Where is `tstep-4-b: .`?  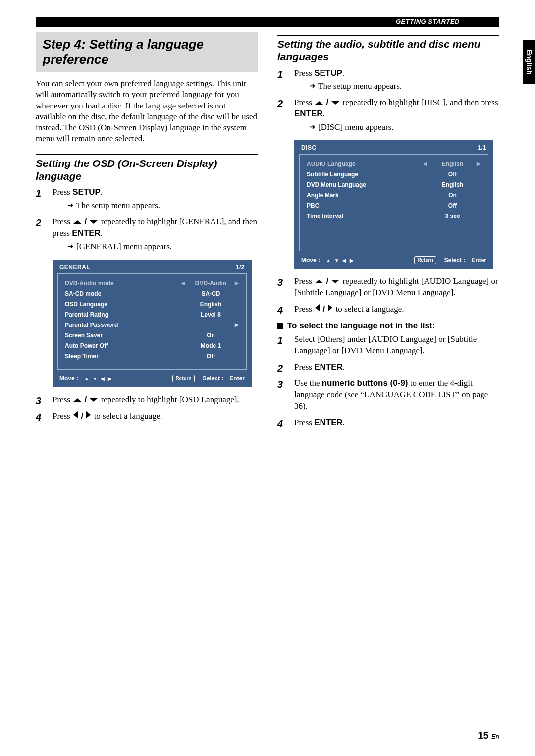
tstep-4-b: . is located at coordinates (344, 422).